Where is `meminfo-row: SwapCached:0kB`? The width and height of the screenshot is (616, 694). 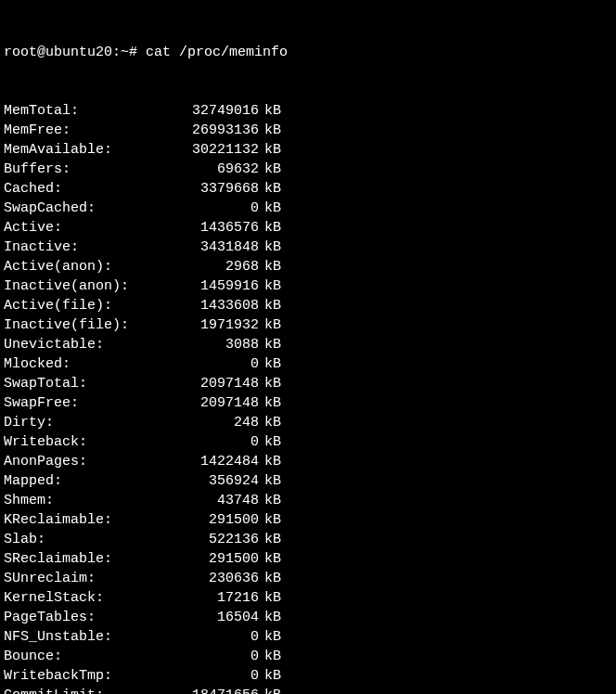 meminfo-row: SwapCached:0kB is located at coordinates (308, 208).